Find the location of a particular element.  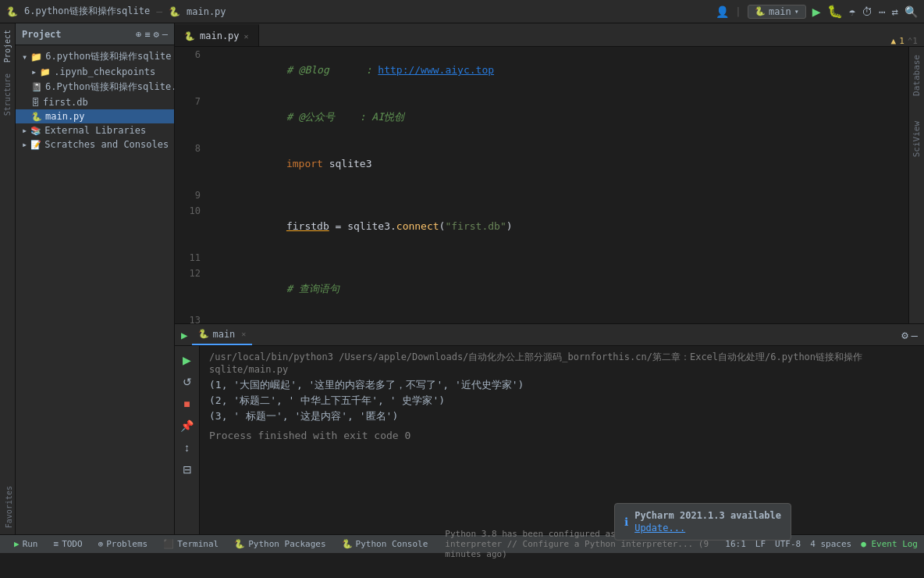

tree-item-checkpoints: ▸ 📁 .ipynb_checkpoints is located at coordinates (95, 72).